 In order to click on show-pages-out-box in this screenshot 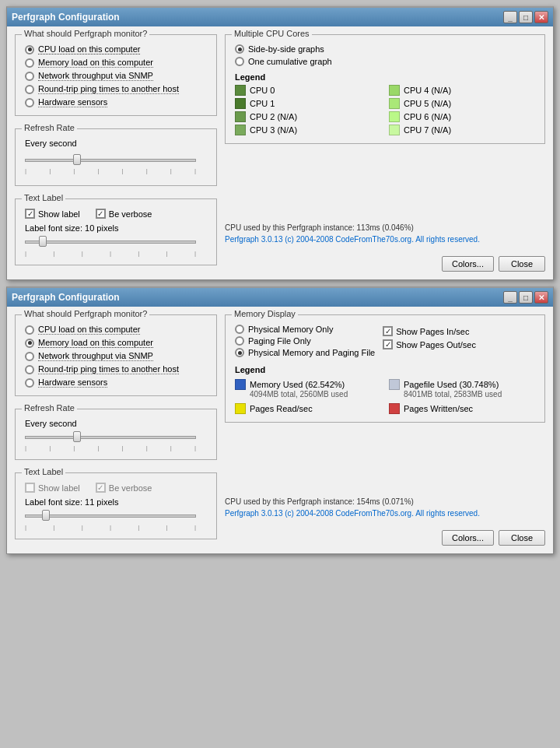, I will do `click(387, 344)`.